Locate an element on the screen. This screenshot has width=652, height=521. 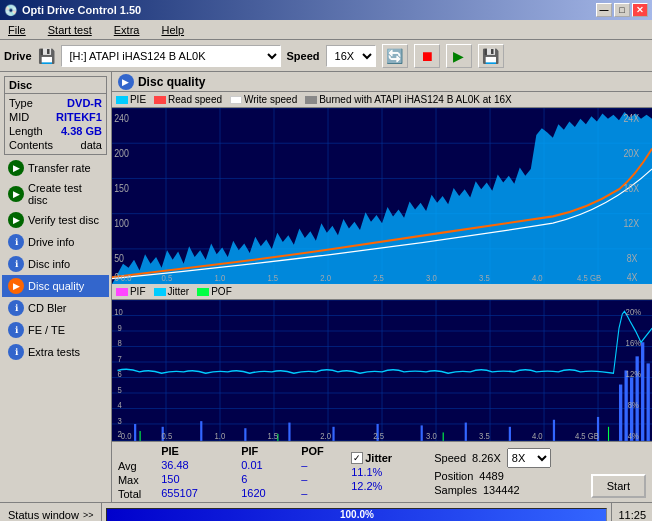
verify-test-icon: ▶ is located at coordinates (16, 220).